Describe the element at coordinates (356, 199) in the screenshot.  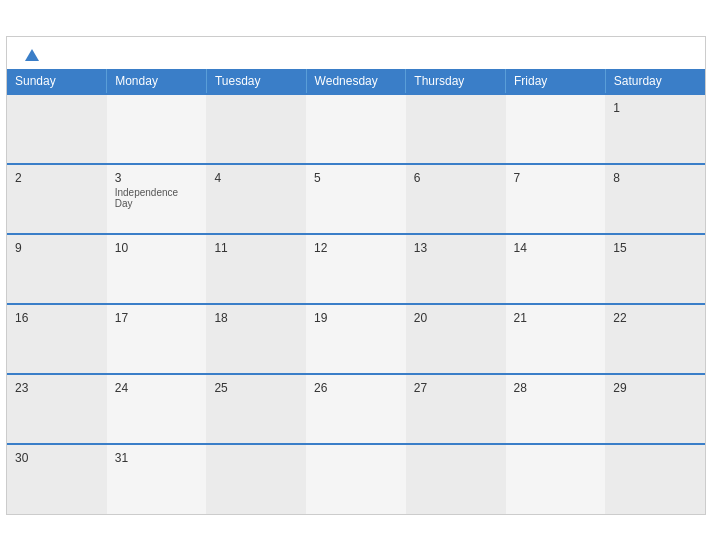
I see `calendar-week-row: 23Independence Day45678` at that location.